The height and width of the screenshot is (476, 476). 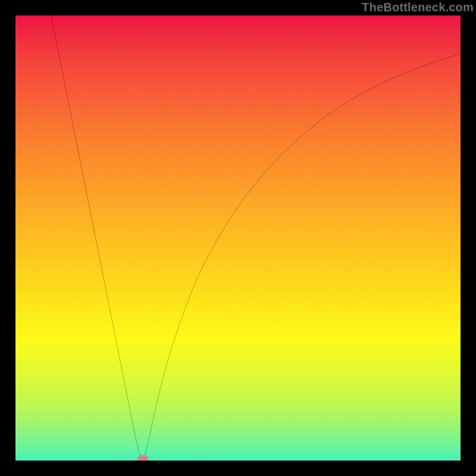 What do you see at coordinates (143, 458) in the screenshot?
I see `min-marker` at bounding box center [143, 458].